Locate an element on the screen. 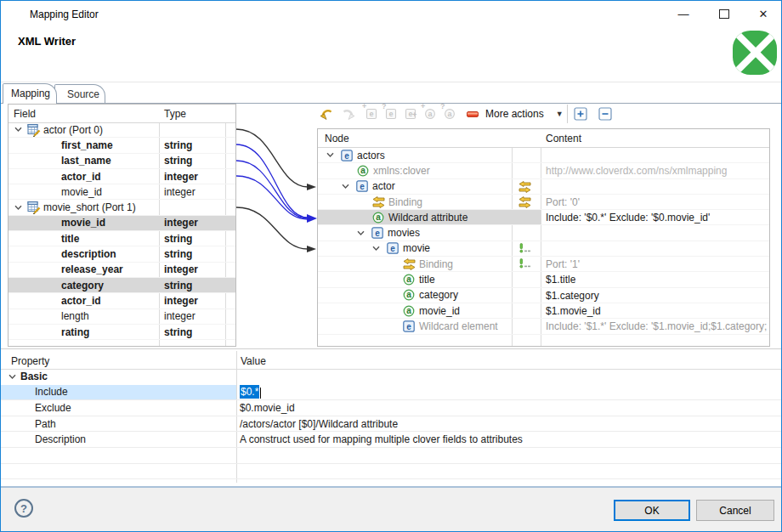  close-button: ✕ is located at coordinates (763, 14).